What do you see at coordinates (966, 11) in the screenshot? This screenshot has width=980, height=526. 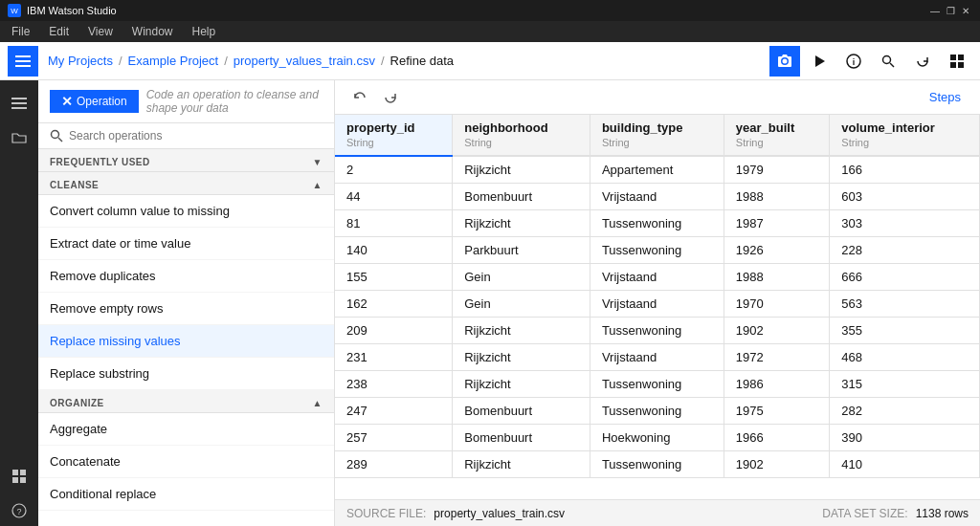 I see `close-button: ✕` at bounding box center [966, 11].